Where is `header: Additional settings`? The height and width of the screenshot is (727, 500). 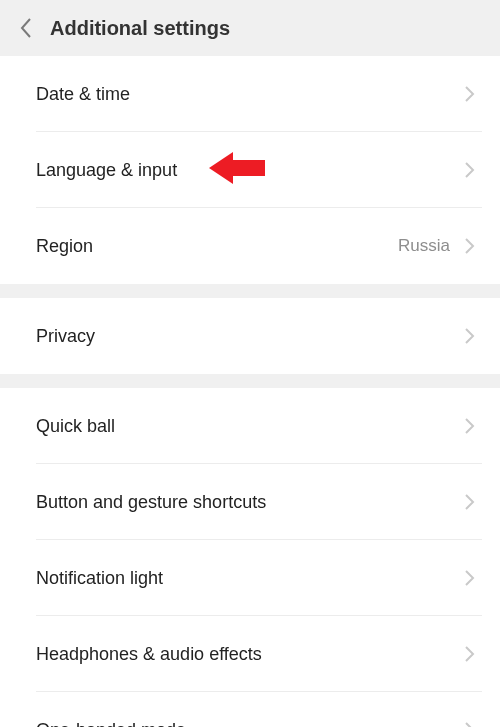 header: Additional settings is located at coordinates (250, 28).